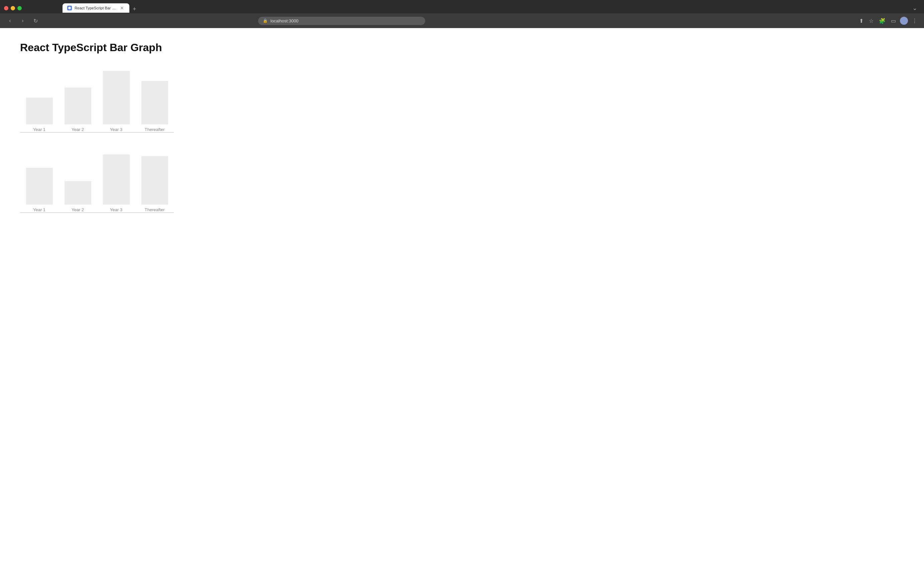  What do you see at coordinates (97, 180) in the screenshot?
I see `bar-chart-2: Year 1Year 2Year 3Thereafter` at bounding box center [97, 180].